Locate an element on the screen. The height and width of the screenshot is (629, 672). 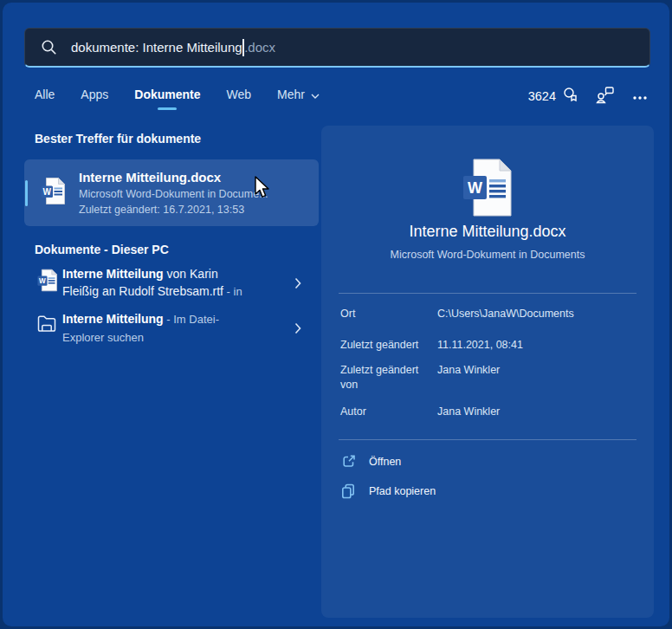
copy-icon is located at coordinates (348, 491).